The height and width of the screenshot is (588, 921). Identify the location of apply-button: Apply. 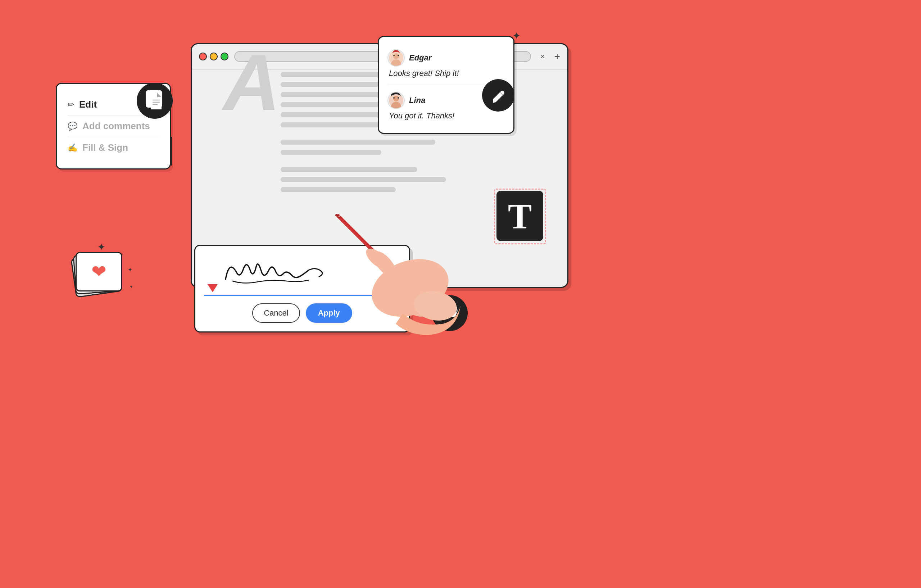
(329, 313).